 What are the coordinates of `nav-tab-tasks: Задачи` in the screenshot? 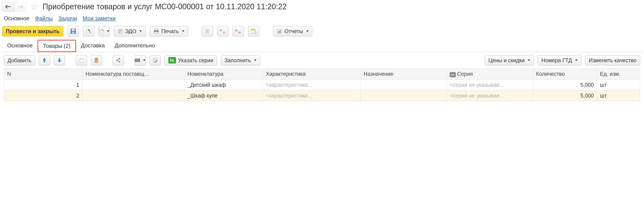 It's located at (68, 19).